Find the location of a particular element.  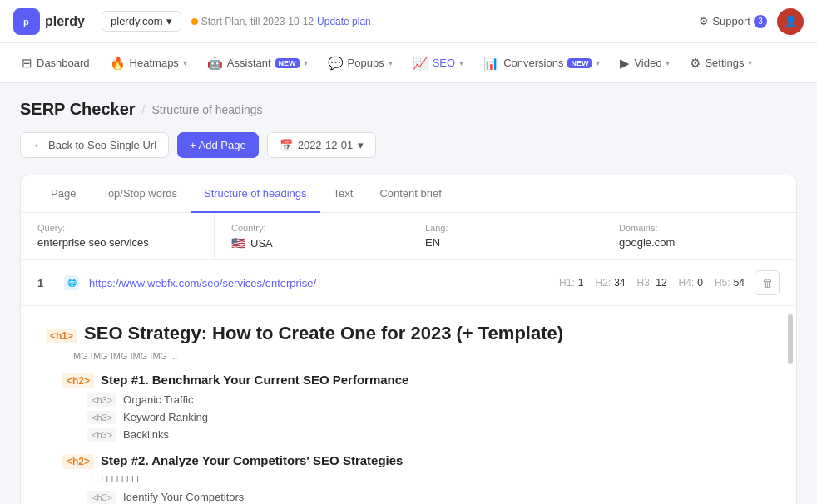

support-button: ⚙ Support 3 is located at coordinates (733, 22).